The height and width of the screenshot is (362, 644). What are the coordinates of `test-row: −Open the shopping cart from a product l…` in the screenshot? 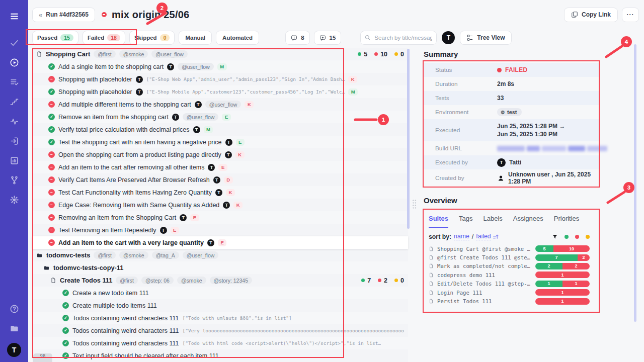 It's located at (220, 155).